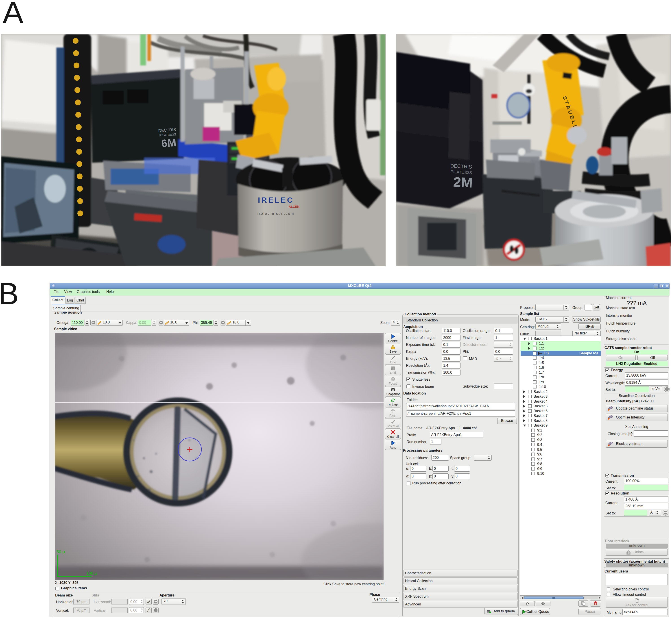 This screenshot has height=618, width=672. I want to click on svg-text: 50 µ, so click(61, 552).